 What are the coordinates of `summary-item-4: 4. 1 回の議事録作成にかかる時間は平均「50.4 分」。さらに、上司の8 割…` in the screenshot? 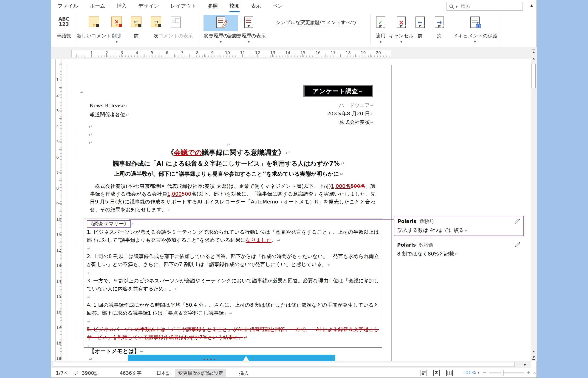 It's located at (233, 309).